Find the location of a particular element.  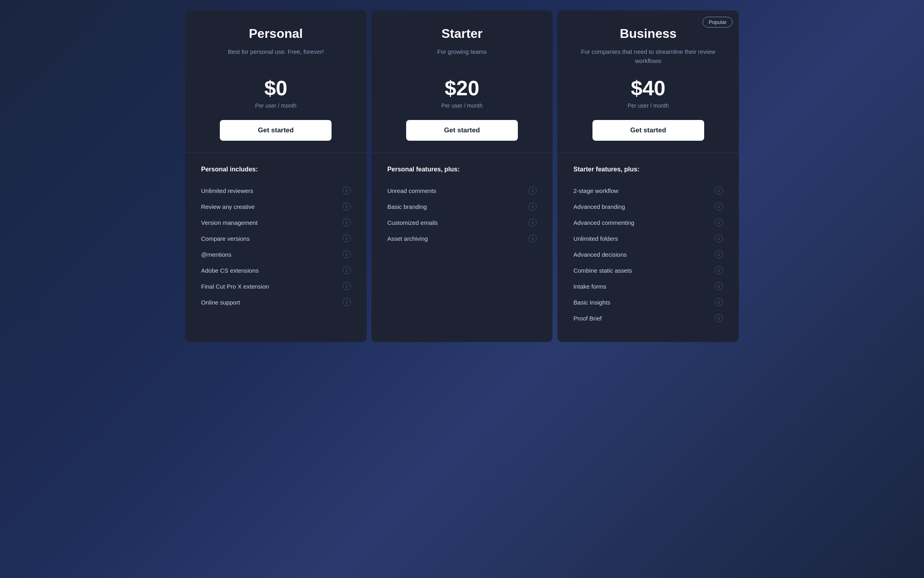

feature-name: Advanced decisions is located at coordinates (600, 254).